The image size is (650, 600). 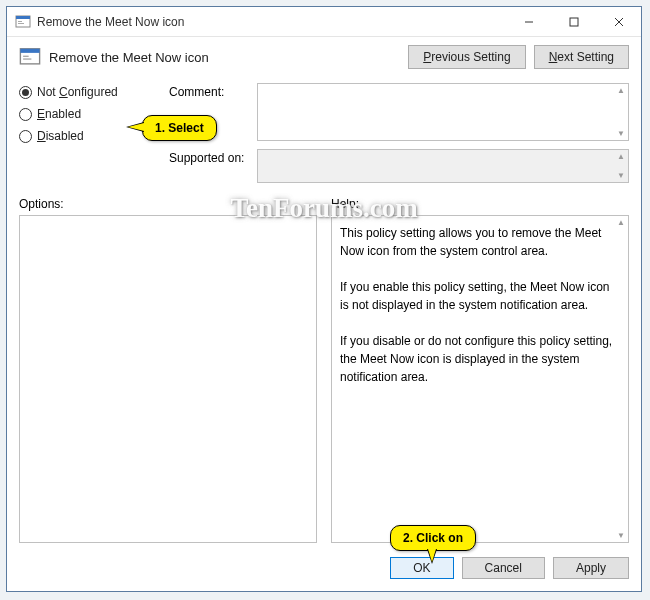 I want to click on options-label: Options:, so click(x=168, y=204).